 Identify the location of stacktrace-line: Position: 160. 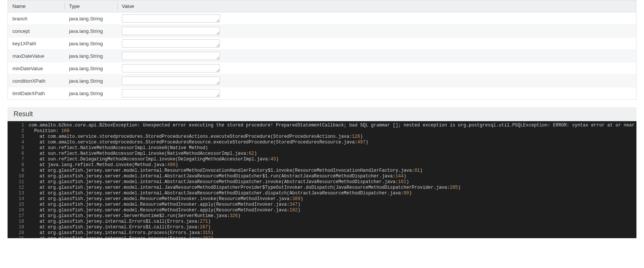
(322, 131).